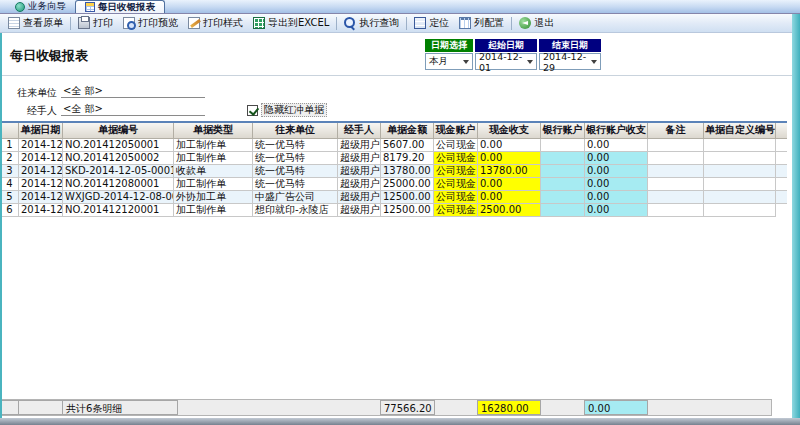 The height and width of the screenshot is (425, 800). What do you see at coordinates (503, 62) in the screenshot?
I see `start-date-value: 2014-12-01` at bounding box center [503, 62].